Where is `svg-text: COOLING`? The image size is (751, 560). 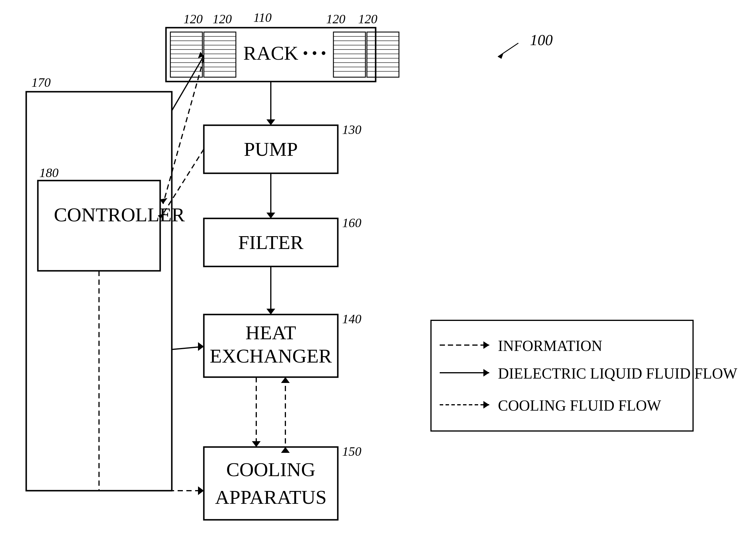
svg-text: COOLING is located at coordinates (271, 469).